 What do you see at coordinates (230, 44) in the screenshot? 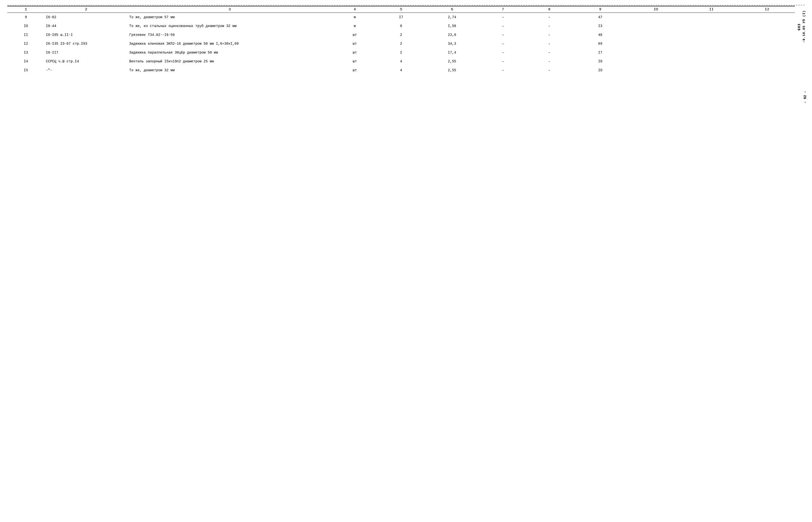
I see `cell-col3: Задвижка клиновая ЗКП2-16 диаметром 50 м…` at bounding box center [230, 44].